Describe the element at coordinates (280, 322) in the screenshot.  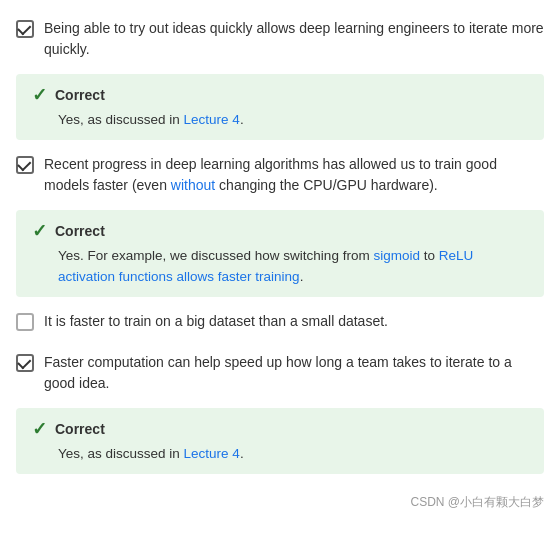
I see `question-item-3: It is faster to train on a big dataset t…` at that location.